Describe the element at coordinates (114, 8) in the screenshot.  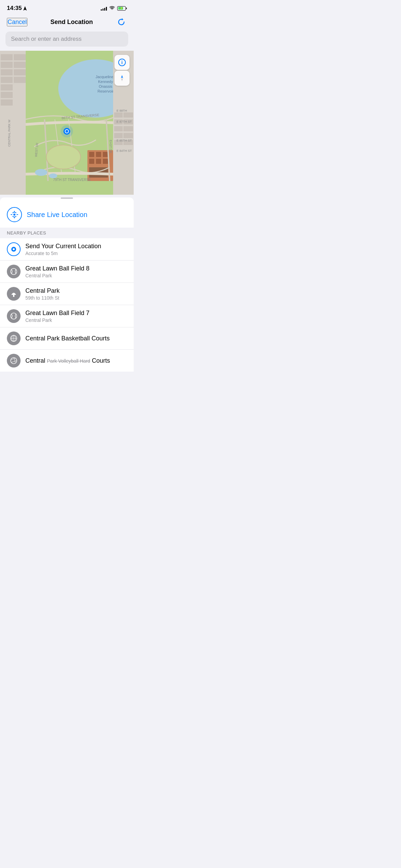
I see `status-right: ⚡` at that location.